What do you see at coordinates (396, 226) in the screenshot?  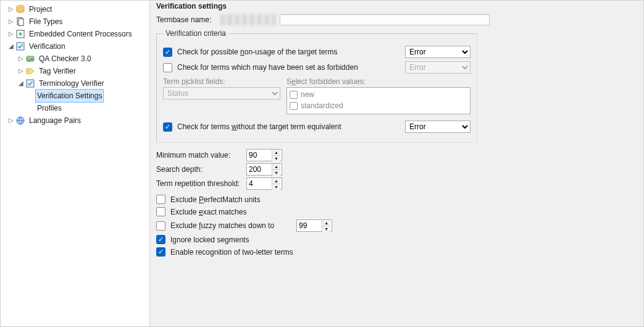 I see `exclusion-settings: Exclude PerfectMatch units Exclude exact…` at bounding box center [396, 226].